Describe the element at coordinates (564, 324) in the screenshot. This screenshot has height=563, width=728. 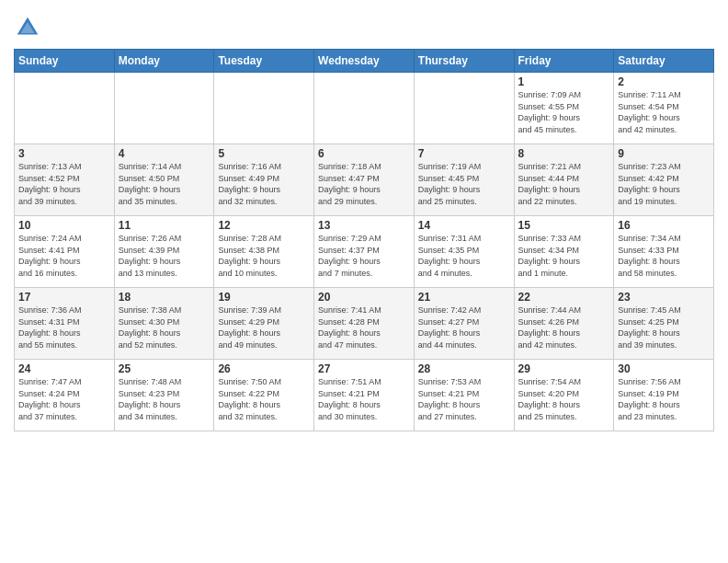
I see `calendar-cell: 22Sunrise: 7:44 AMSunset: 4:26 PMDayligh…` at that location.